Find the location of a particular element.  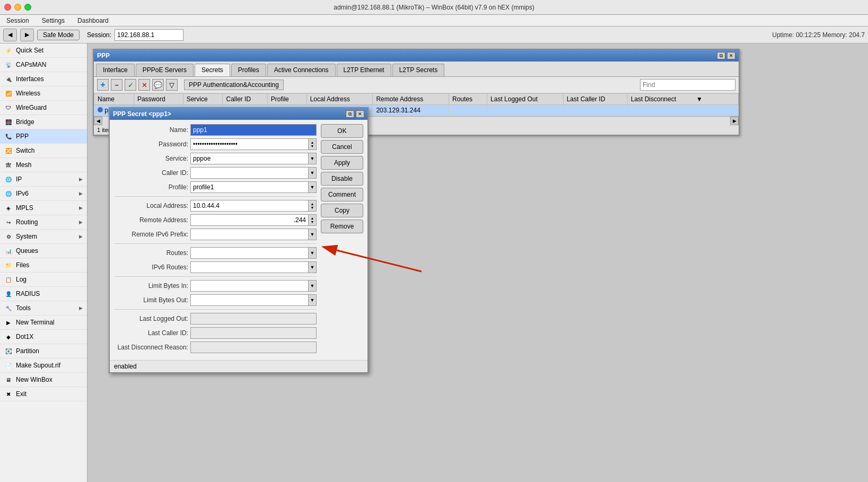

scroll-left-button: ◀ is located at coordinates (98, 121).